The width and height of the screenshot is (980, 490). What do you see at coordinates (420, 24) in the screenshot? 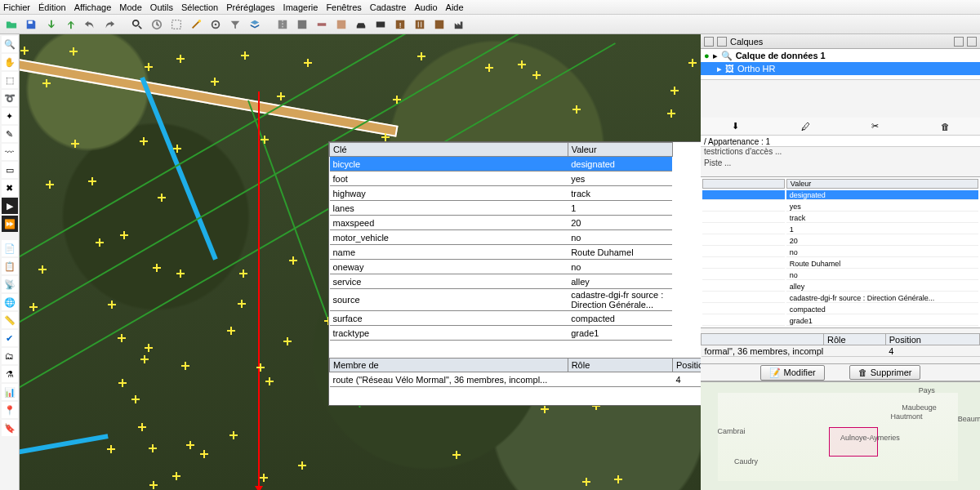
I see `food-icon` at bounding box center [420, 24].